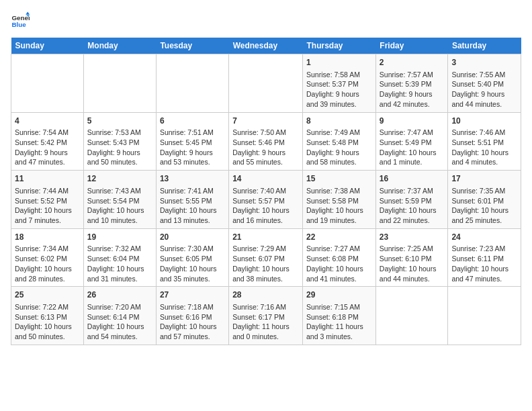  Describe the element at coordinates (339, 295) in the screenshot. I see `day-number: 29` at that location.